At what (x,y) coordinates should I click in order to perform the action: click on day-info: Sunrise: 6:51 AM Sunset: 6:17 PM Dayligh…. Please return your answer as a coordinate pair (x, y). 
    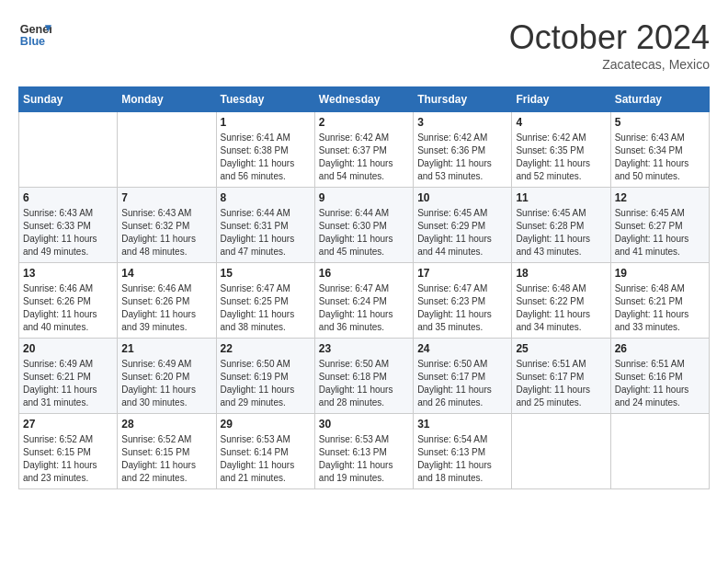
    Looking at the image, I should click on (561, 384).